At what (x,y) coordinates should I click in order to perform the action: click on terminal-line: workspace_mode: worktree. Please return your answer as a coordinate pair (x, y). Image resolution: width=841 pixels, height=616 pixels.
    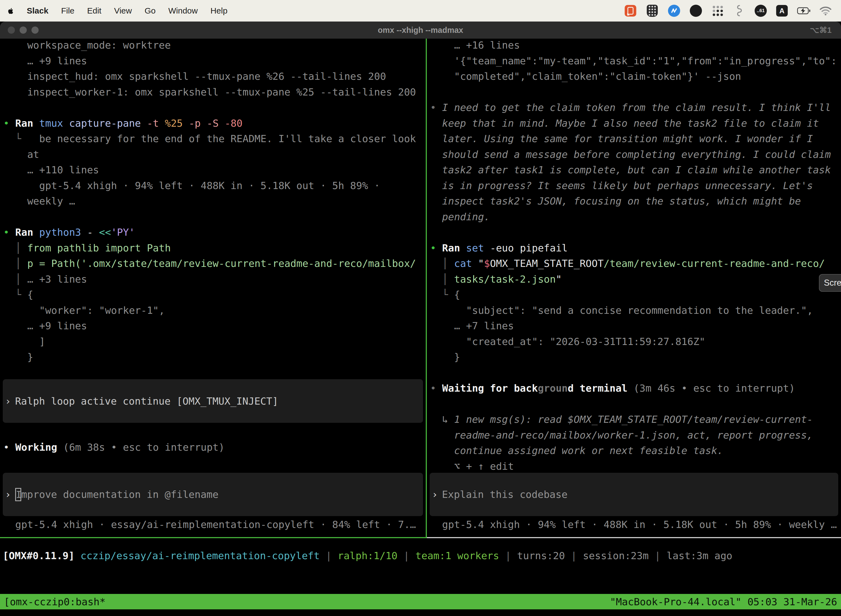
    Looking at the image, I should click on (215, 46).